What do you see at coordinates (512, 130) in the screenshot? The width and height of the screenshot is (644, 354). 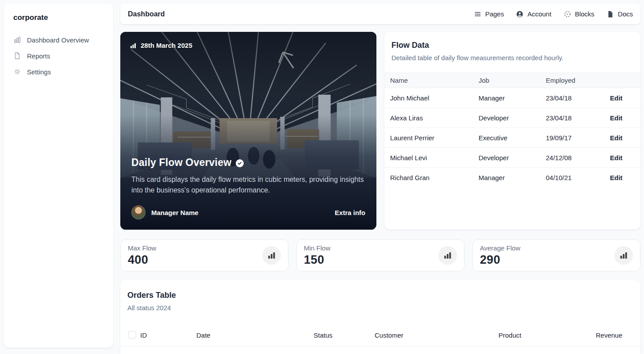 I see `flow-data-table: Name Job Employed John Michael Manager 2…` at bounding box center [512, 130].